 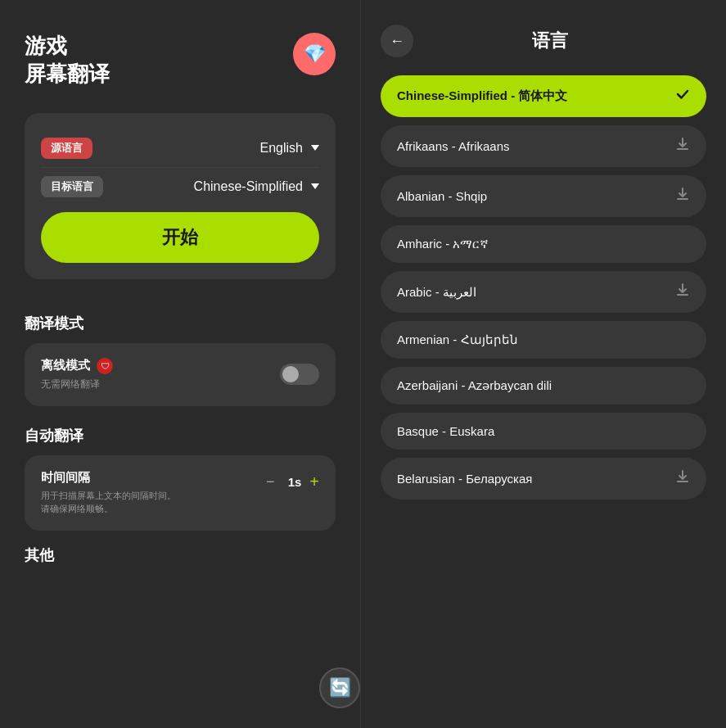 What do you see at coordinates (180, 493) in the screenshot?
I see `interval-card: 时间间隔 用于扫描屏幕上文本的间隔时间。 请确保网络顺畅。 − 1s +` at bounding box center [180, 493].